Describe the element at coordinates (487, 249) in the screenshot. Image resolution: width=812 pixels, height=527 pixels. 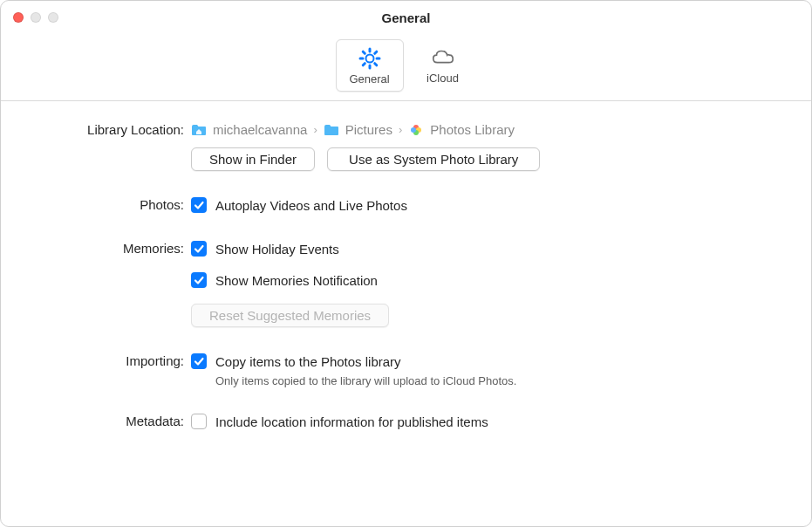
I see `holiday-events-option: Show Holiday Events` at that location.